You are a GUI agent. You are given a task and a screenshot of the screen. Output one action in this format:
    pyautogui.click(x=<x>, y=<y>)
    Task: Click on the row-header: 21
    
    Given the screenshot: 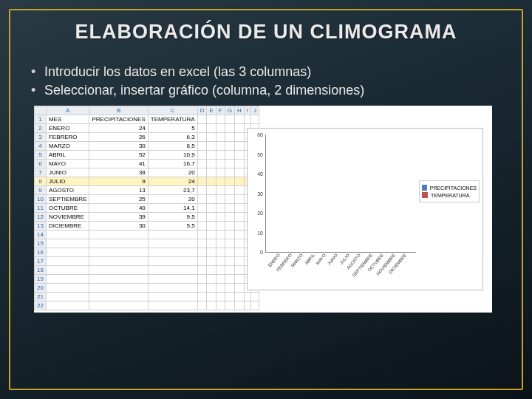 What is the action you would take?
    pyautogui.click(x=41, y=297)
    